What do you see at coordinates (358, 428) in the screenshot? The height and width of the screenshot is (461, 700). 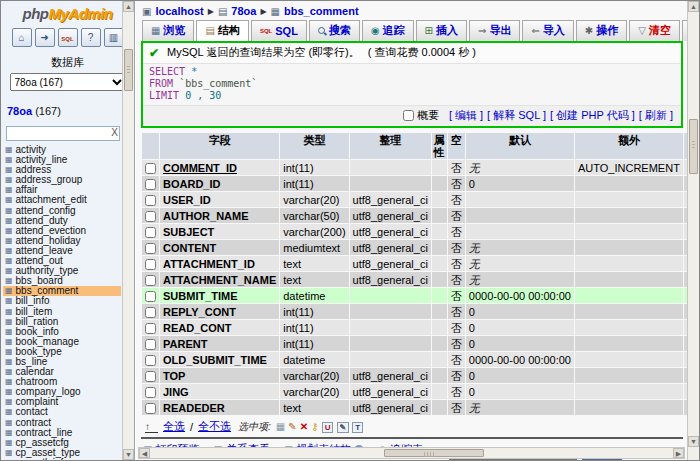 I see `fulltext-icon: T` at bounding box center [358, 428].